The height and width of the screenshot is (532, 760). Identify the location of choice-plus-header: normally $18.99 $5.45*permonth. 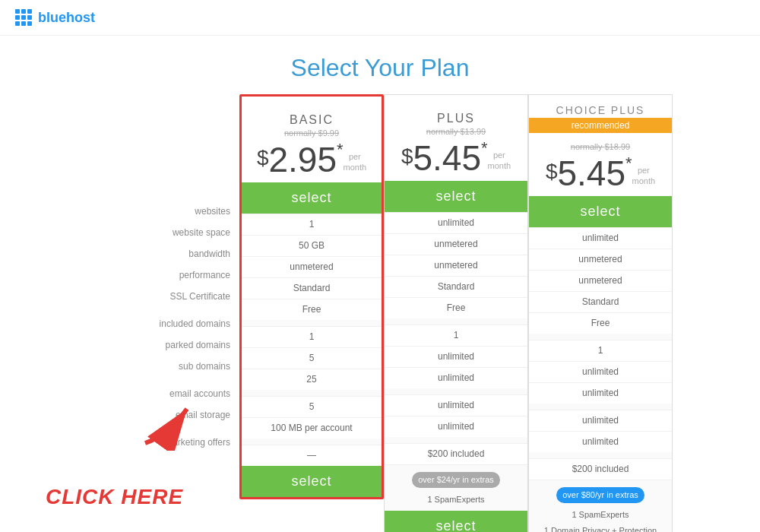
(600, 164).